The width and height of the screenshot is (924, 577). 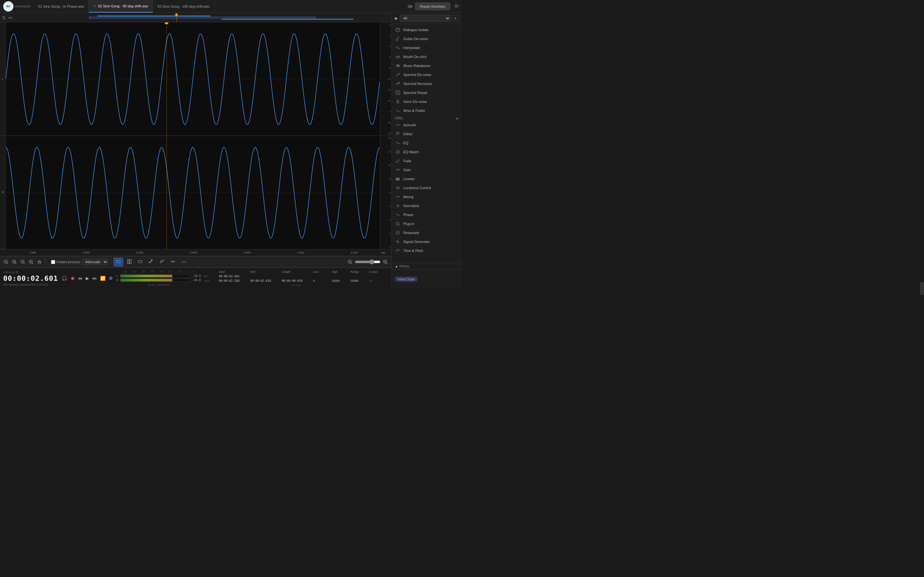 What do you see at coordinates (103, 278) in the screenshot?
I see `loop-button: 🔁` at bounding box center [103, 278].